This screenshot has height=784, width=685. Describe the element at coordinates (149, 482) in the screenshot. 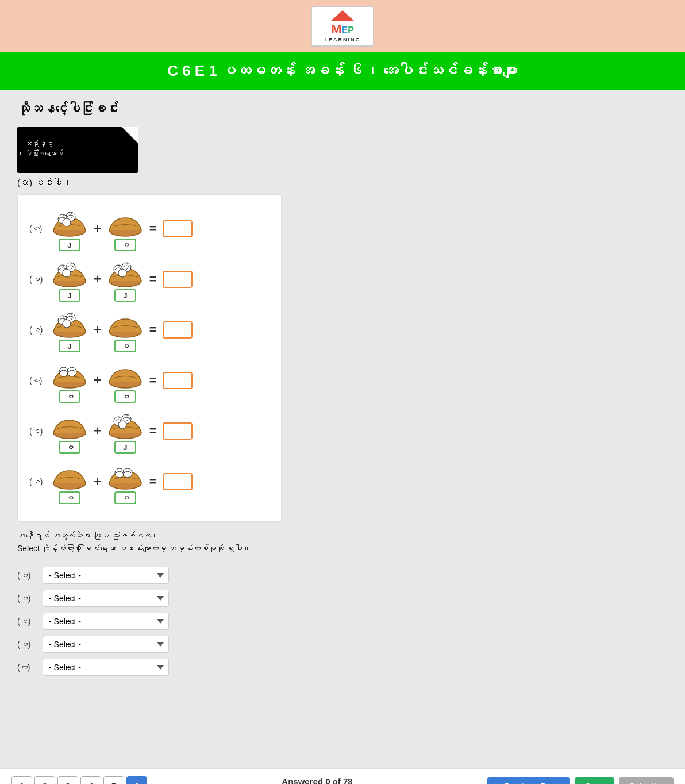

I see `table-row: (စ) ဝ + ဂ` at that location.